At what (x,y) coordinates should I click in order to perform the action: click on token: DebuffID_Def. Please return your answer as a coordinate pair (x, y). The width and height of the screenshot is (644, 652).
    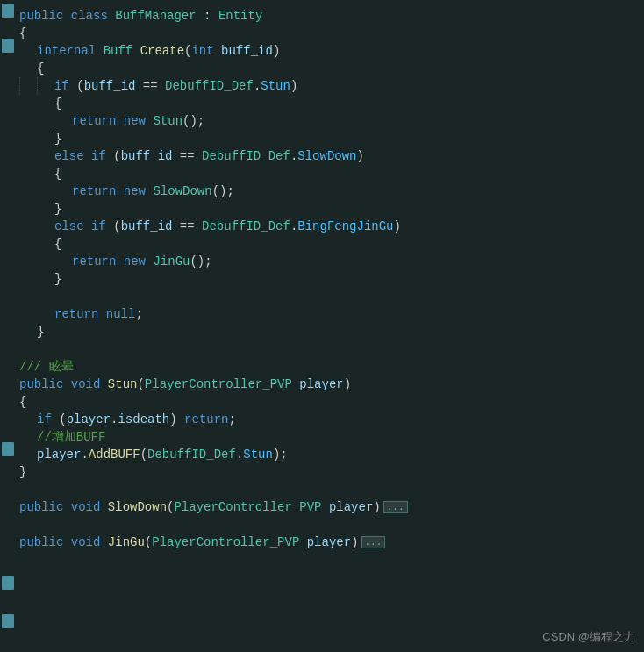
    Looking at the image, I should click on (191, 455).